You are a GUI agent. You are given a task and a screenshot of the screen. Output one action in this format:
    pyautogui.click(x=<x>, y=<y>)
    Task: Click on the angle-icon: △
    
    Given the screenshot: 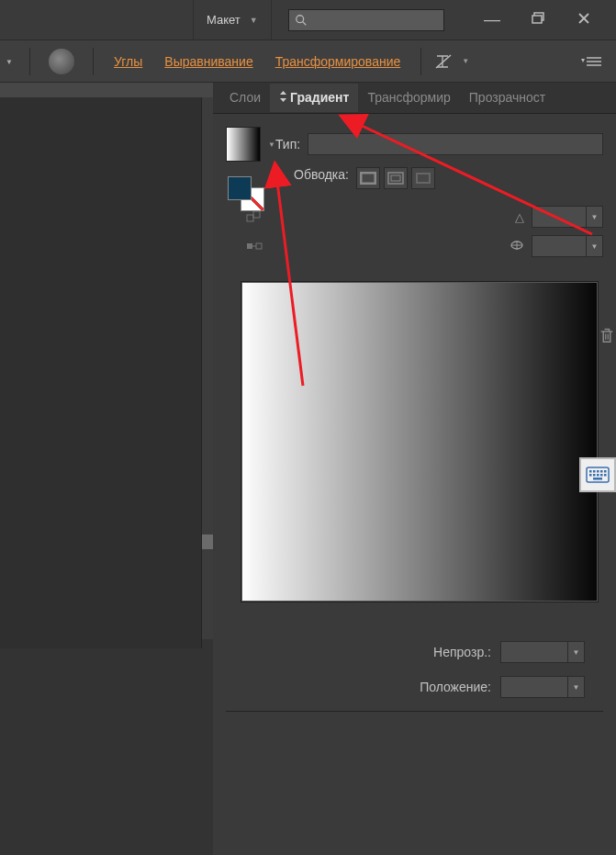 What is the action you would take?
    pyautogui.click(x=520, y=217)
    